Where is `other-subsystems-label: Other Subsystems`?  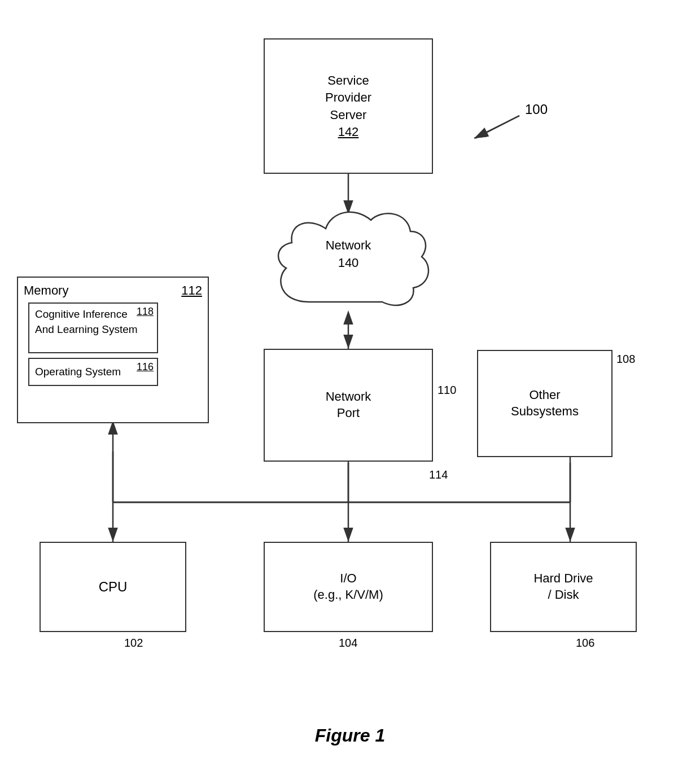
other-subsystems-label: Other Subsystems is located at coordinates (545, 403).